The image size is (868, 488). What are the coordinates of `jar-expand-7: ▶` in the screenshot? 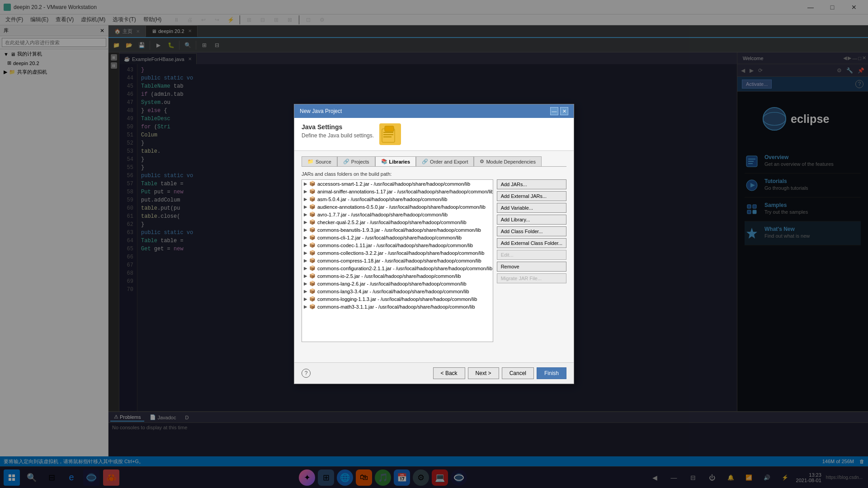 It's located at (306, 238).